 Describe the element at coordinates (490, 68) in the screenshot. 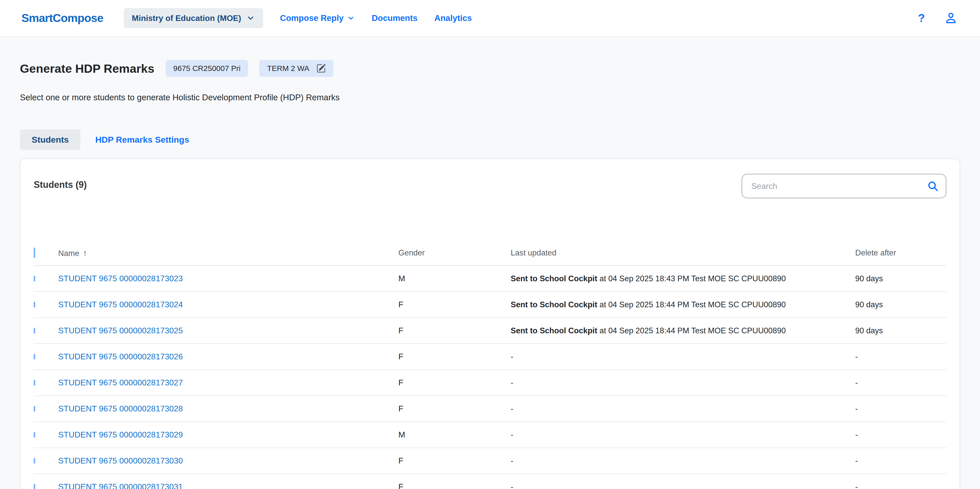

I see `page-title-row: Generate HDP Remarks 9675 CR250007 Pri T…` at that location.